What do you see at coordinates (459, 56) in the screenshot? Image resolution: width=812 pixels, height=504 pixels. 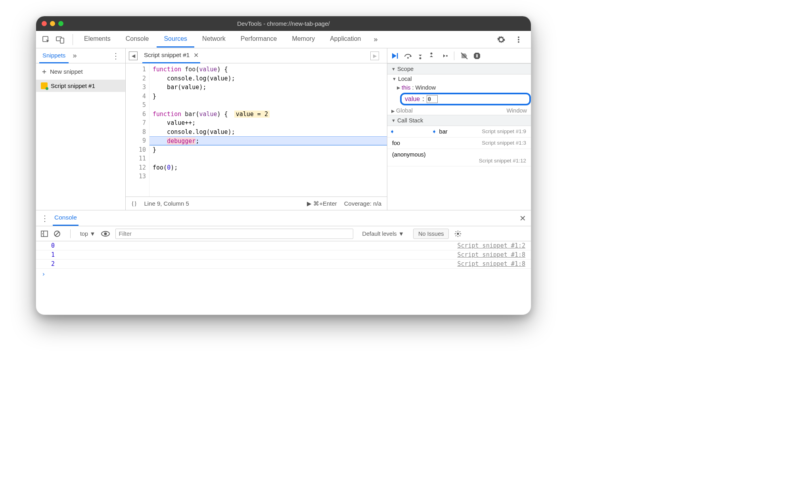 I see `debugger-toolbar` at bounding box center [459, 56].